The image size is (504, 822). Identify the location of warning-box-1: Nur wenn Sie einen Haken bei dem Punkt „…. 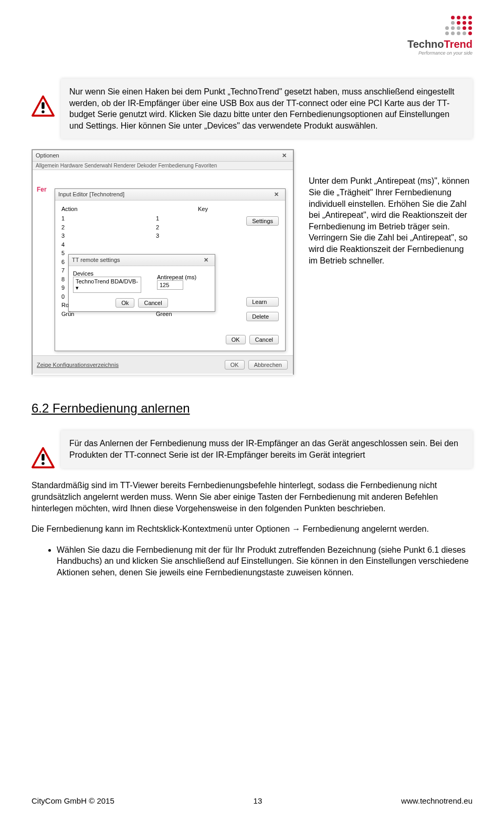
(252, 109).